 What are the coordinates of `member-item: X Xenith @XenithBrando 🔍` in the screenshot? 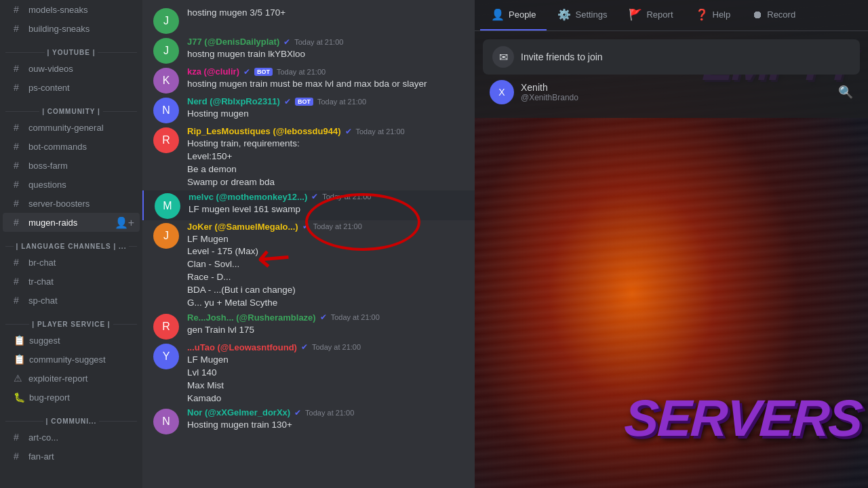 It's located at (671, 92).